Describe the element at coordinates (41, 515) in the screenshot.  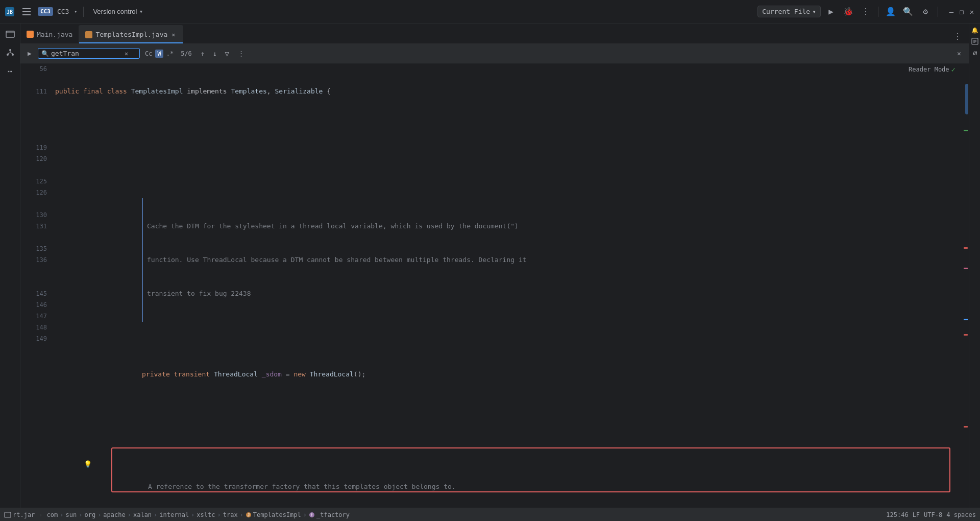
I see `breadcrumb-sep-0: ›` at that location.